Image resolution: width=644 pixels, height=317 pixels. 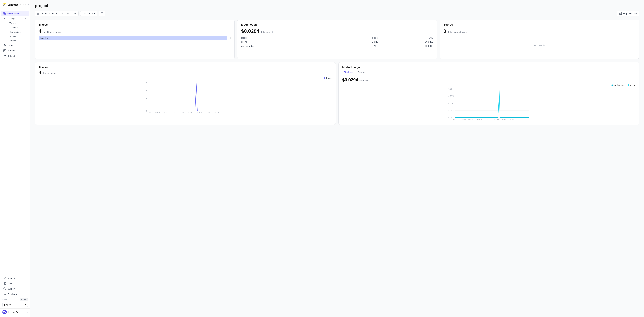 I want to click on app-logo-icon: 🪄, so click(x=4, y=4).